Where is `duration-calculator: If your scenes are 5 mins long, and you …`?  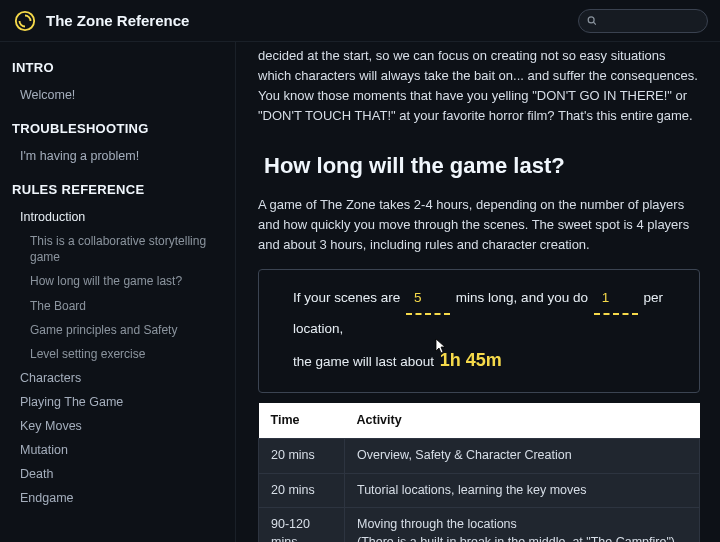
duration-calculator: If your scenes are 5 mins long, and you … is located at coordinates (479, 331).